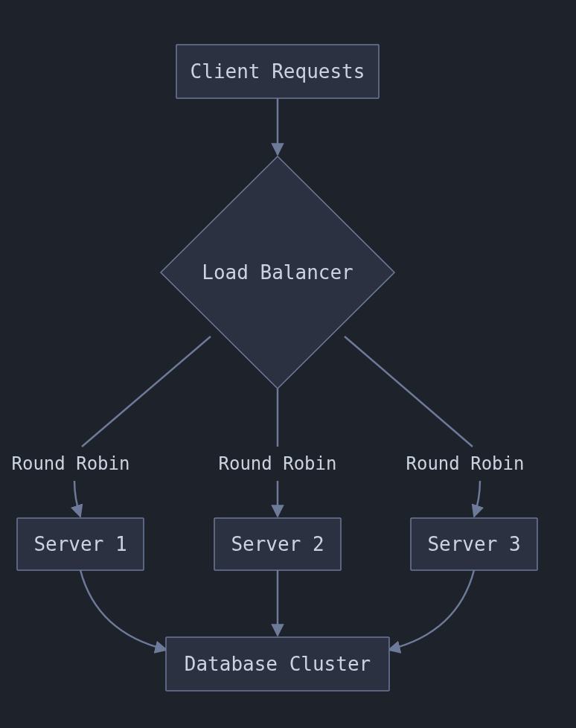  Describe the element at coordinates (71, 464) in the screenshot. I see `edge-label-lb-s1: Round Robin` at that location.